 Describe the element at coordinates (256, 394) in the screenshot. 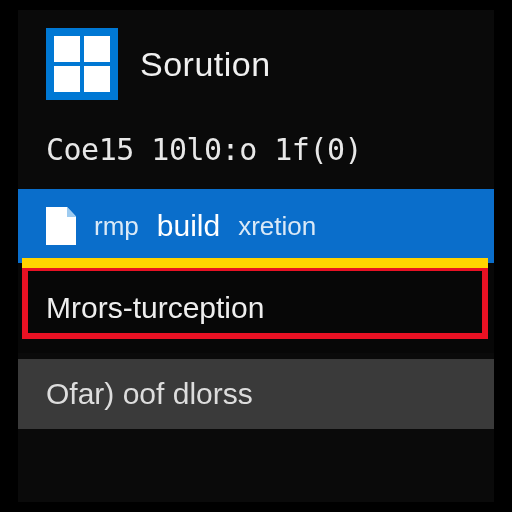

I see `status-row: Ofar) oof dlorss` at that location.